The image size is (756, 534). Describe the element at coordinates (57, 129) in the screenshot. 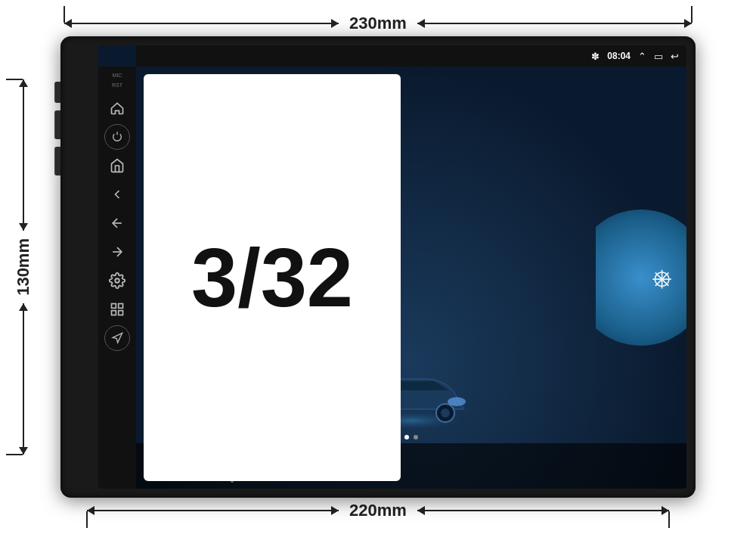

I see `side-buttons` at that location.